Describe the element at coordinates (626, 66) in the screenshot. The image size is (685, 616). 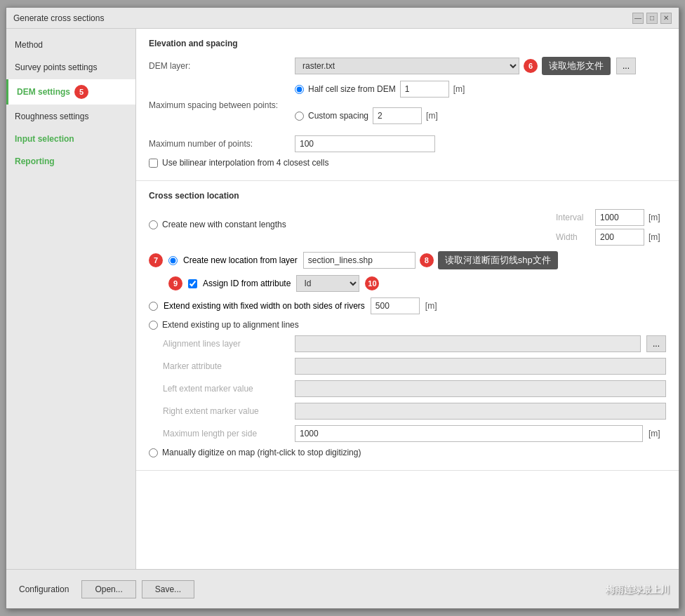
I see `dem-browse-button: ...` at that location.